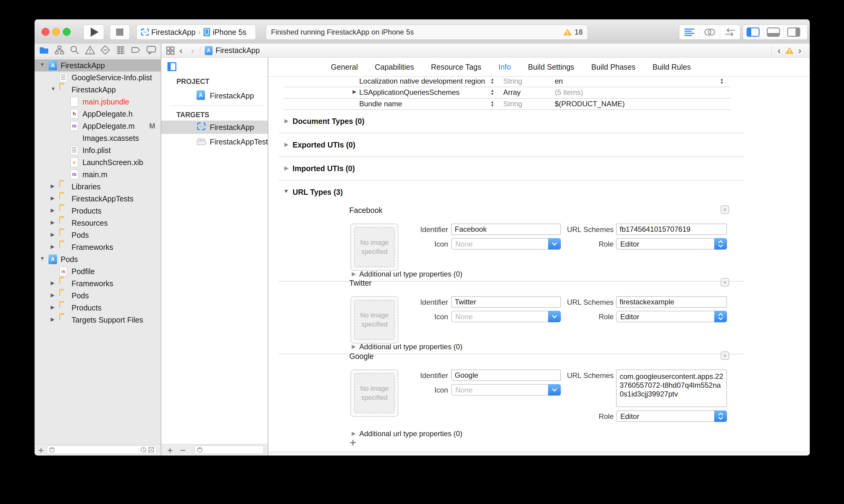  What do you see at coordinates (214, 142) in the screenshot?
I see `target-row-firestackapptests: FirestackAppTests` at bounding box center [214, 142].